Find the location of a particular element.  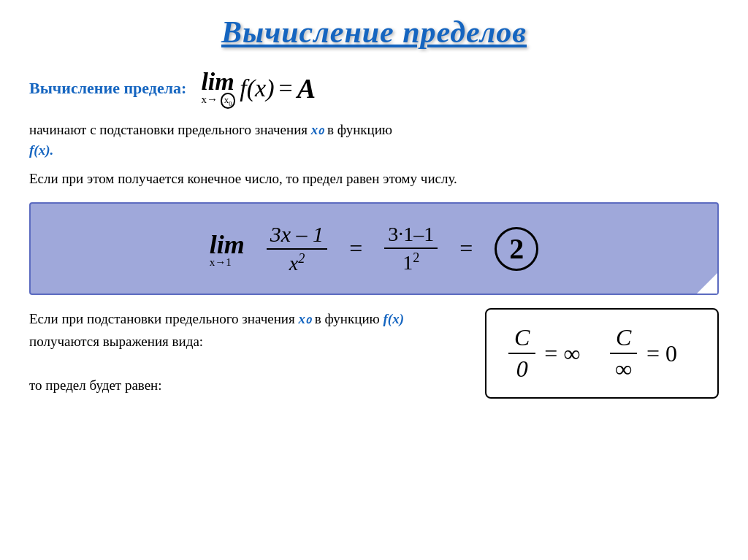

formula1: C 0 = ∞ is located at coordinates (544, 353).